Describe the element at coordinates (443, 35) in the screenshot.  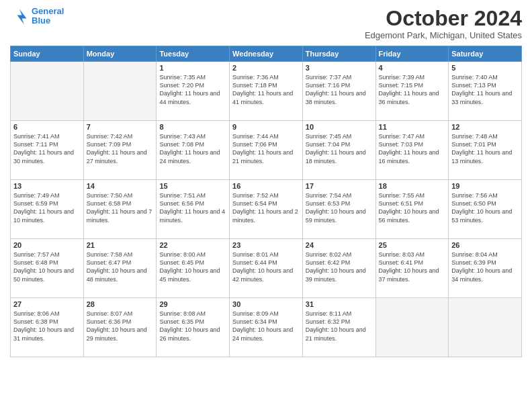
I see `location: Edgemont Park, Michigan, United States` at that location.